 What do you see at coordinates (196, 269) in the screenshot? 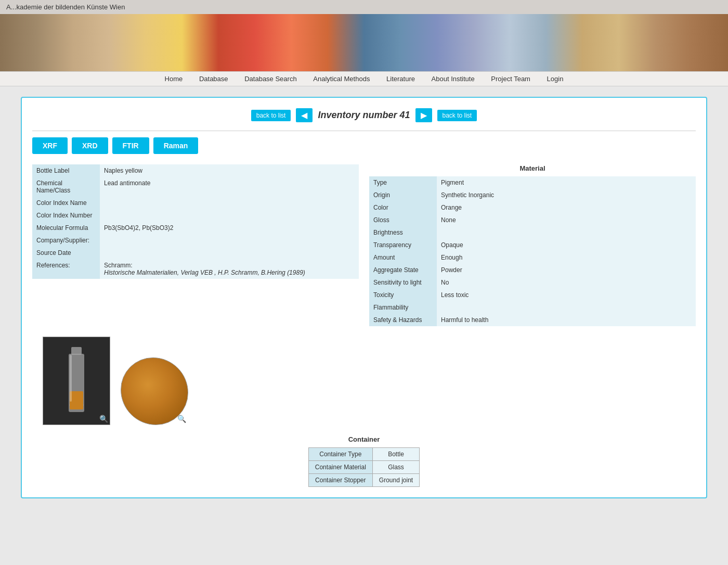
I see `table-row: References: Schramm: Historische Malmate…` at bounding box center [196, 269].